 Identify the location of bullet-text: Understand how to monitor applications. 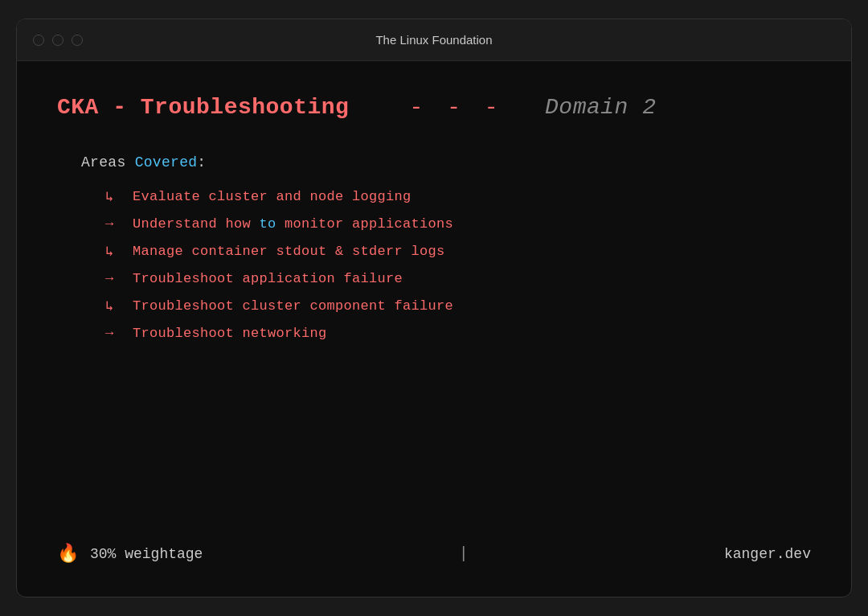
(293, 224).